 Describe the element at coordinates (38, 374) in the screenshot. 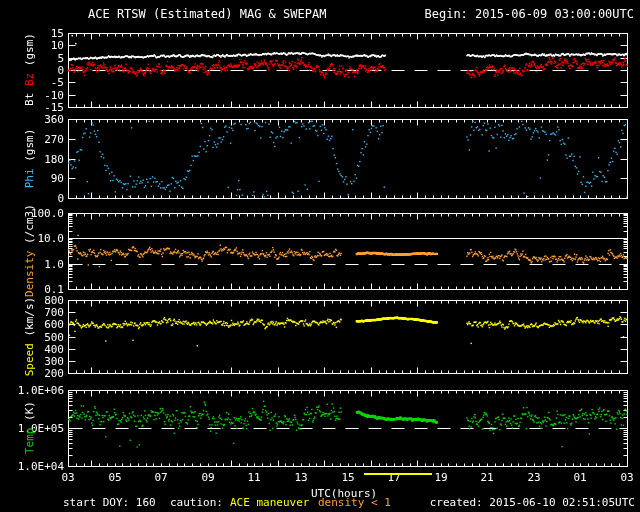

I see `y-tick-label: 200` at that location.